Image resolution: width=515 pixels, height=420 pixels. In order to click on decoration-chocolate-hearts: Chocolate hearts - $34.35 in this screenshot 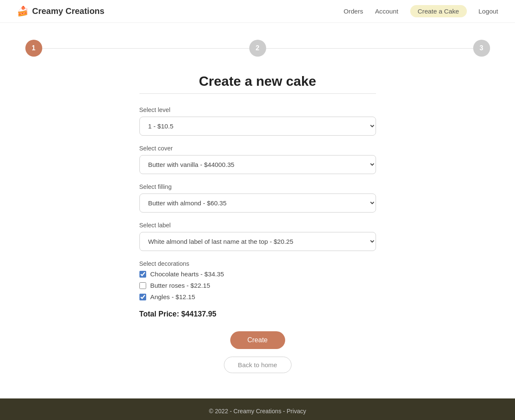, I will do `click(258, 274)`.